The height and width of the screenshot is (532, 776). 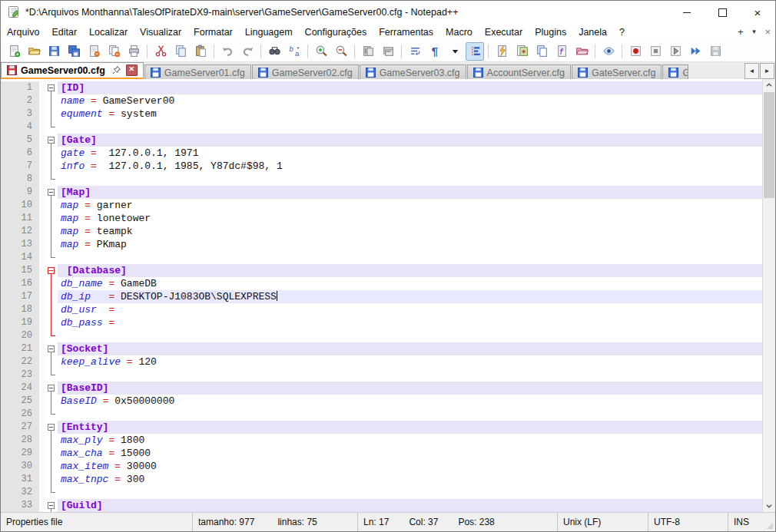 What do you see at coordinates (655, 51) in the screenshot?
I see `macro-stop-button` at bounding box center [655, 51].